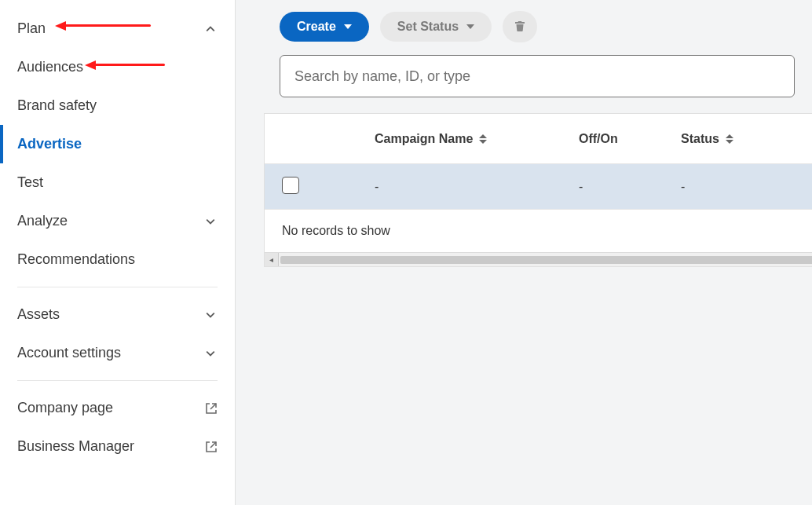  Describe the element at coordinates (316, 27) in the screenshot. I see `button-label: Create` at that location.